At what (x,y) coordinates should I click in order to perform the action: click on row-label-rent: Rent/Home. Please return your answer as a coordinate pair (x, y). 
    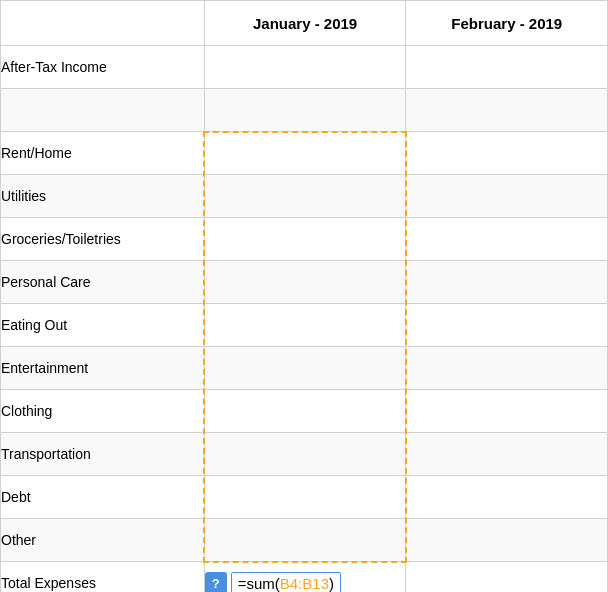
    Looking at the image, I should click on (103, 154).